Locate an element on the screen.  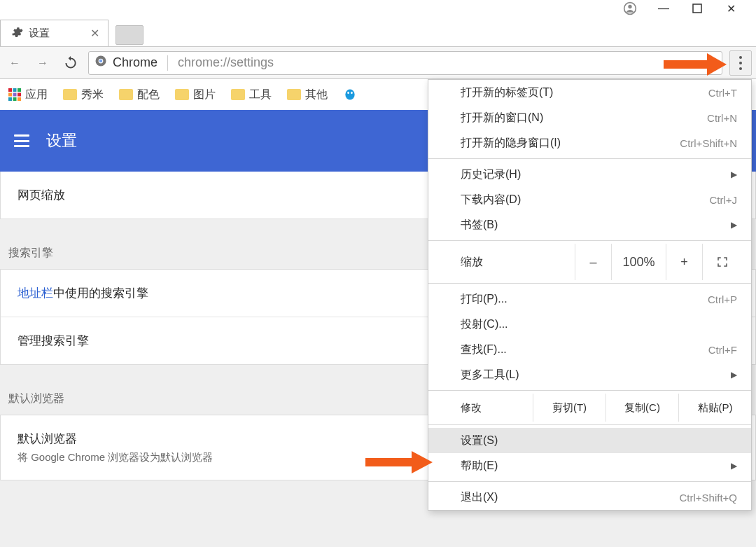
menu-label: 帮助(E) is located at coordinates (479, 466).